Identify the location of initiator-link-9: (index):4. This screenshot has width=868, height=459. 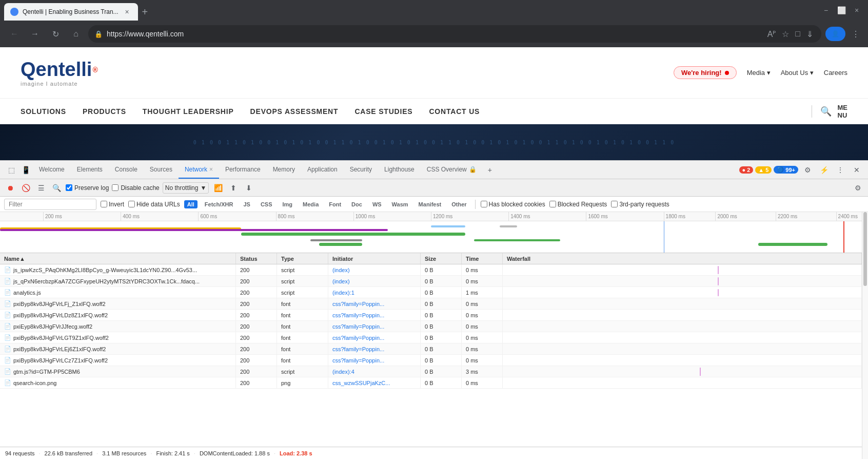
(344, 372).